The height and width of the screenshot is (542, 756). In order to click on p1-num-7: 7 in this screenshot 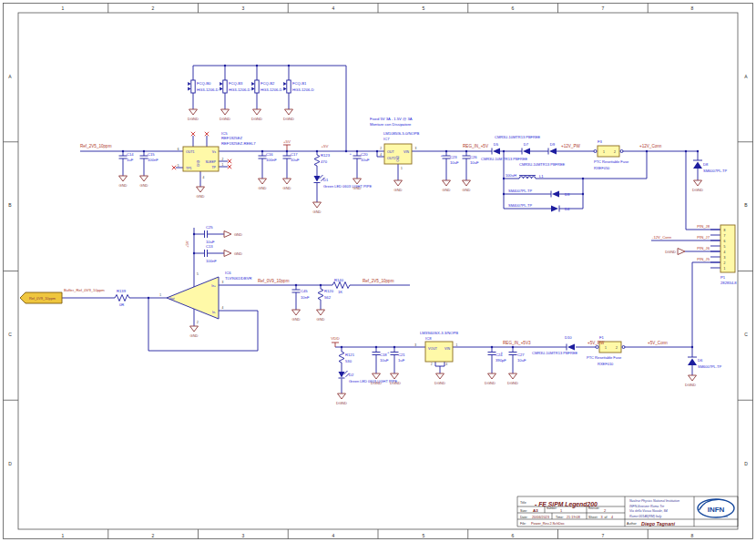, I will do `click(725, 236)`.